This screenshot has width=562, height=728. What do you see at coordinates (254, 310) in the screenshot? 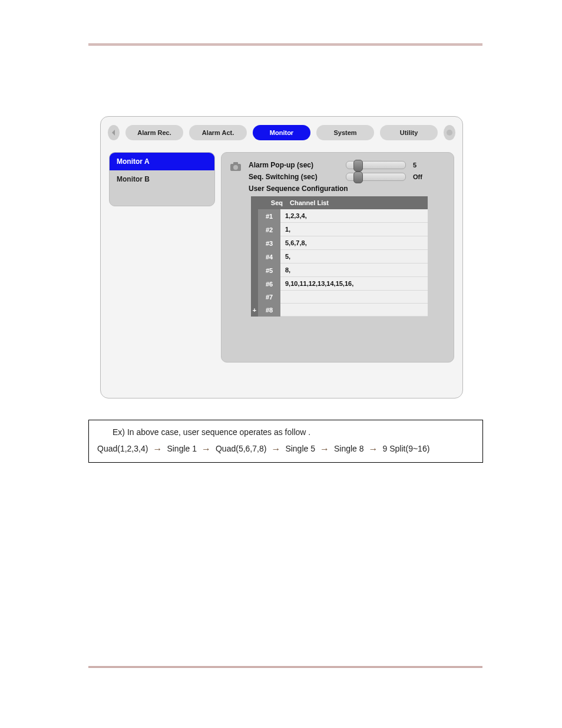
I see `expand-icon: +` at bounding box center [254, 310].